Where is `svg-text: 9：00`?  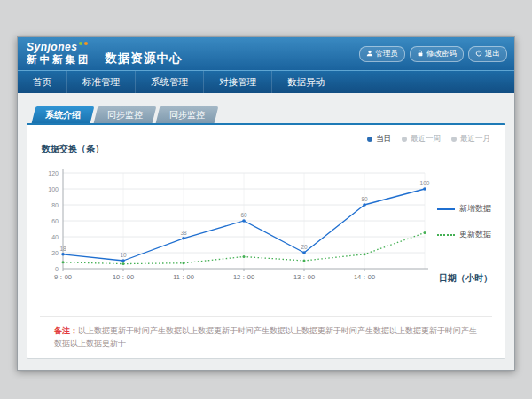 svg-text: 9：00 is located at coordinates (63, 277).